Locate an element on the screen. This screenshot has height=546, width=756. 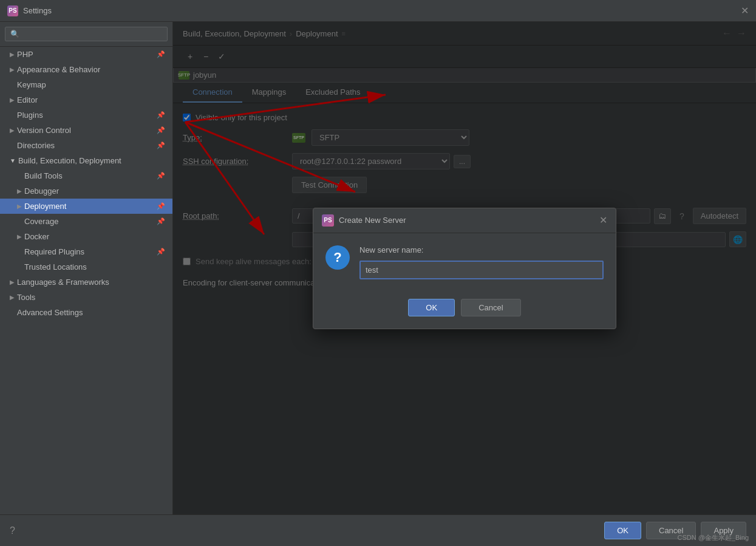
dialog-buttons: OK Cancel is located at coordinates (465, 310).